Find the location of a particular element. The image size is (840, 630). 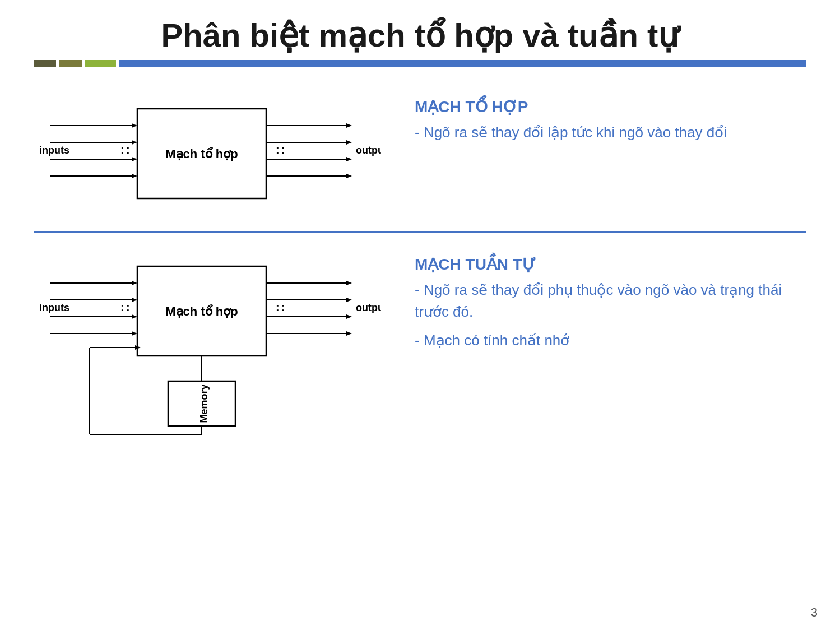

svg-text: Memory is located at coordinates (204, 404).